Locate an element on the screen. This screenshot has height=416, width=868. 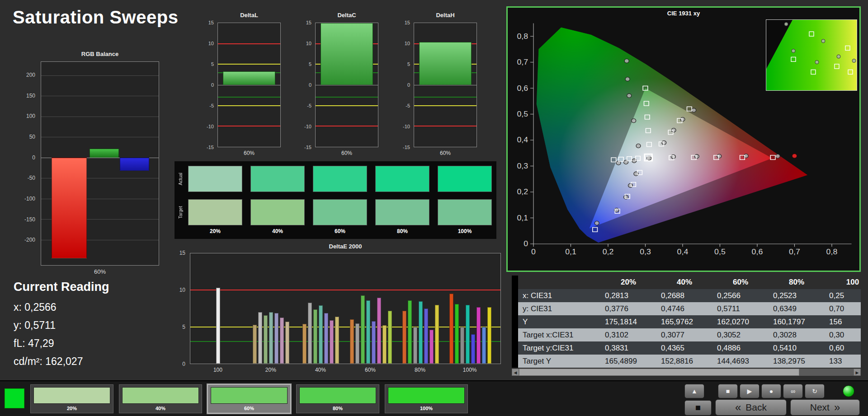
row-gutter is located at coordinates (515, 348).